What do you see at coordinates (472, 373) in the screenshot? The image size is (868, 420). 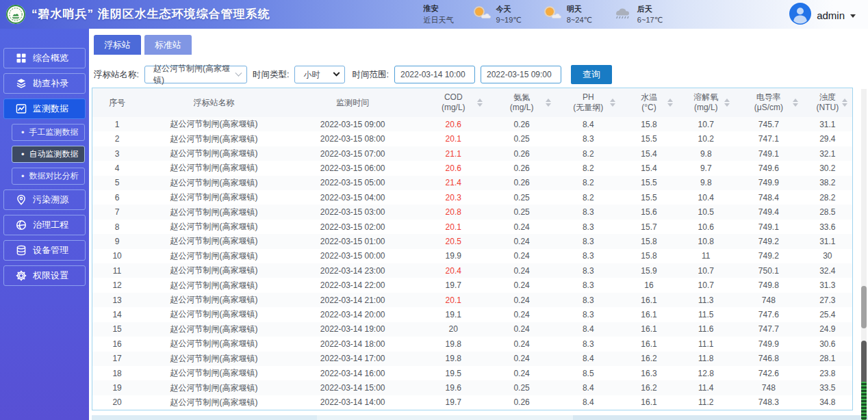 I see `table-row: 18赵公河节制闸(高家堰镇)2022-03-14 16:0019.50.248.…` at bounding box center [472, 373].